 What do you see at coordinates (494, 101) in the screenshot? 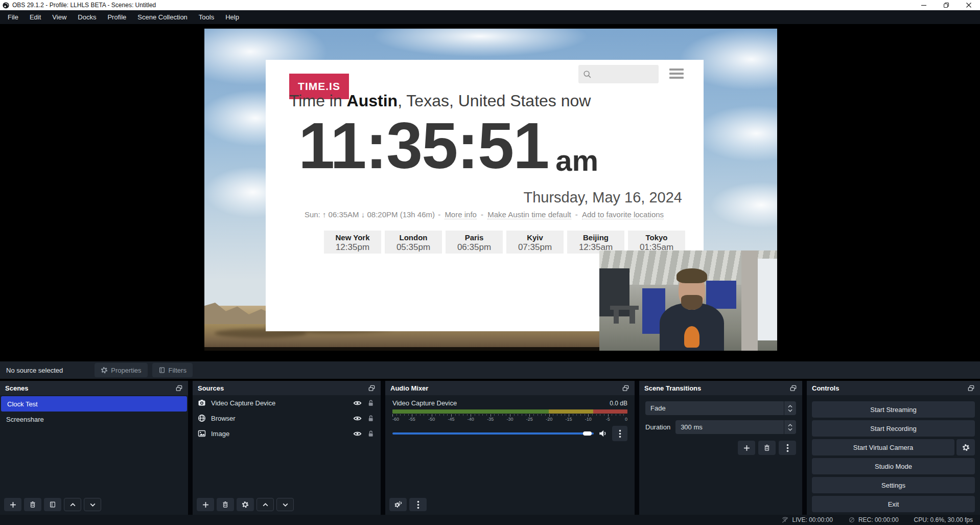
I see `heading-suffix: , Texas, United States now` at bounding box center [494, 101].